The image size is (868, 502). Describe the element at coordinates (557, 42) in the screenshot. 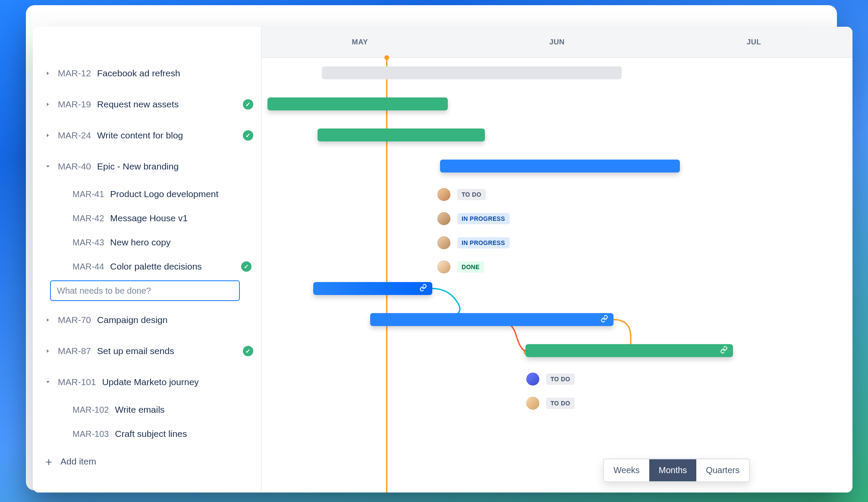

I see `timeline-header: MAY JUN JUL` at that location.